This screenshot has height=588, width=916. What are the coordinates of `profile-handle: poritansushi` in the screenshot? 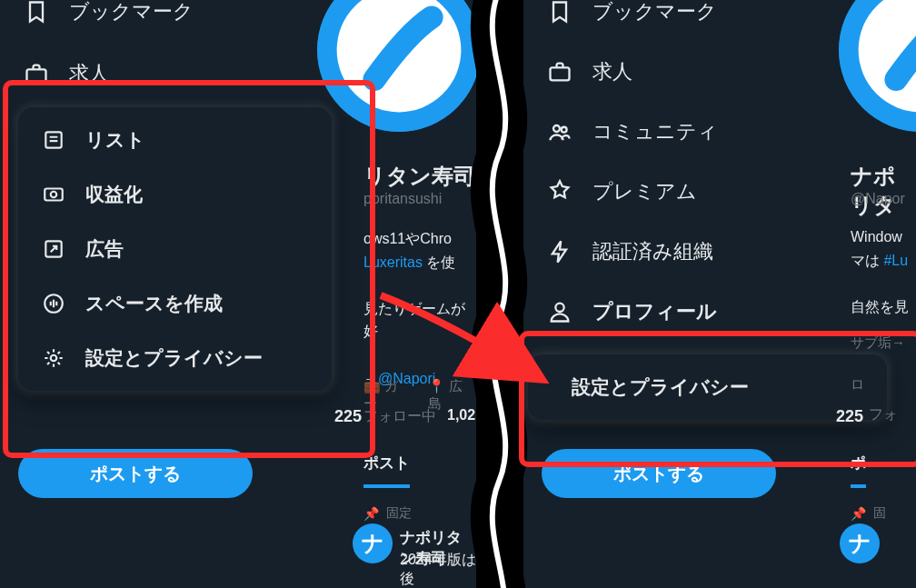 It's located at (403, 199).